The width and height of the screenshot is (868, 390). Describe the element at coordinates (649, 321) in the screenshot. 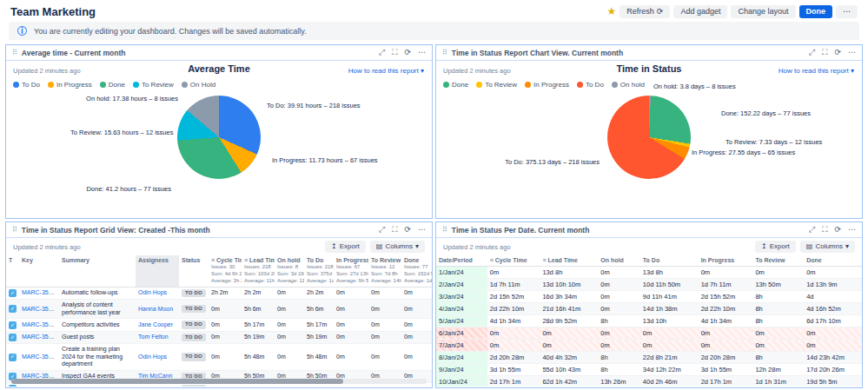

I see `table-row: 5/Jan/244d 1h 34m28d 9h 52m8h13d 10h4d 1…` at that location.